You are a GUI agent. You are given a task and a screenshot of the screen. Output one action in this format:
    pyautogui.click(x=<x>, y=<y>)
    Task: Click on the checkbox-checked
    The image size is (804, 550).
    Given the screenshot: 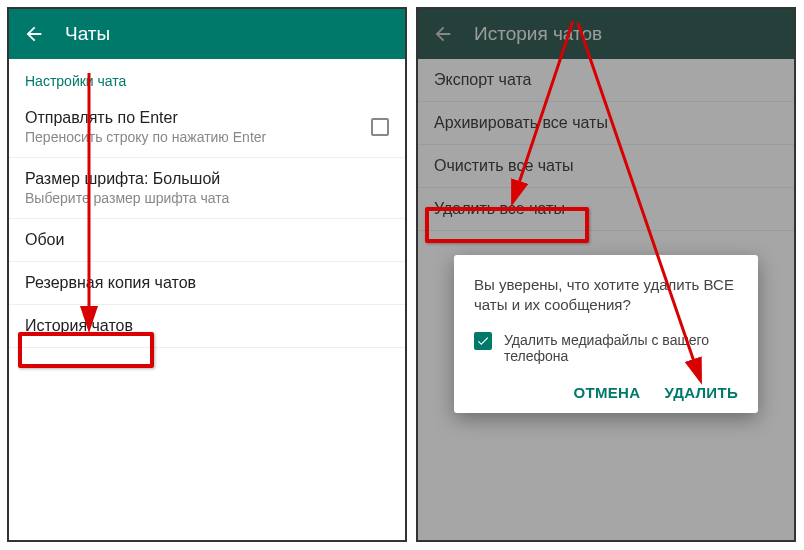 What is the action you would take?
    pyautogui.click(x=483, y=341)
    